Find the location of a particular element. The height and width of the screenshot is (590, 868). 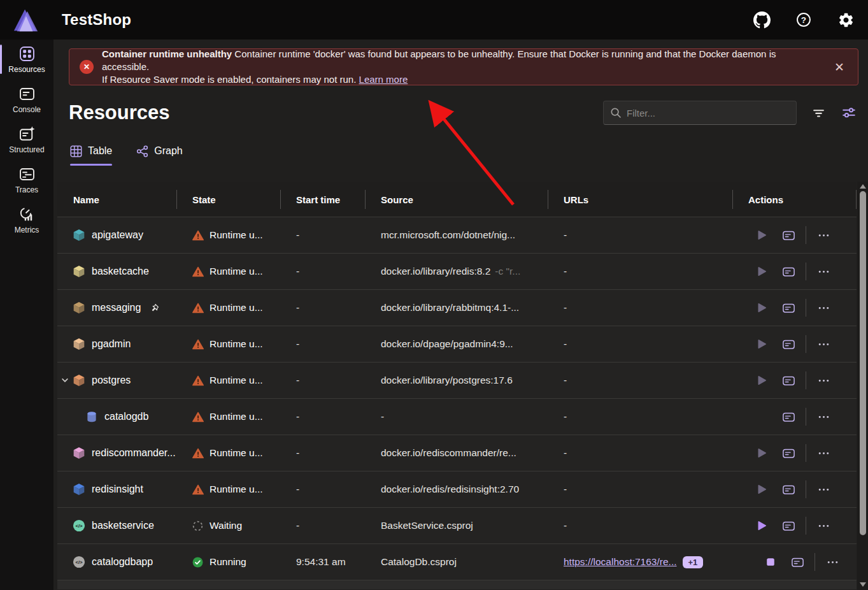

resource-name: postgres is located at coordinates (111, 380).